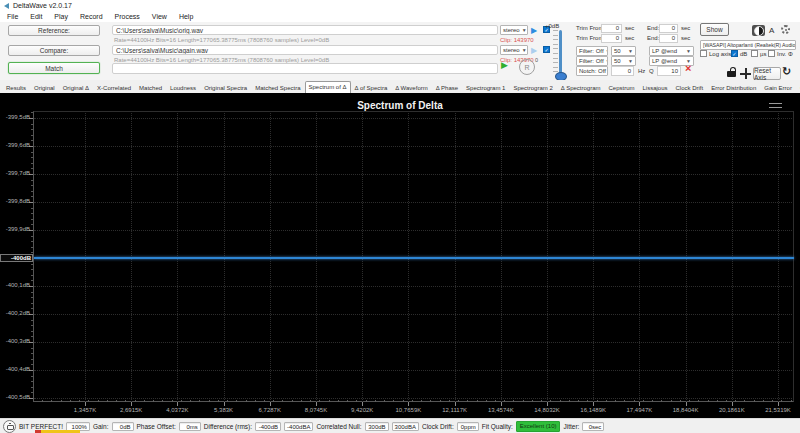 The height and width of the screenshot is (433, 800). Describe the element at coordinates (160, 16) in the screenshot. I see `menu-view: View` at that location.